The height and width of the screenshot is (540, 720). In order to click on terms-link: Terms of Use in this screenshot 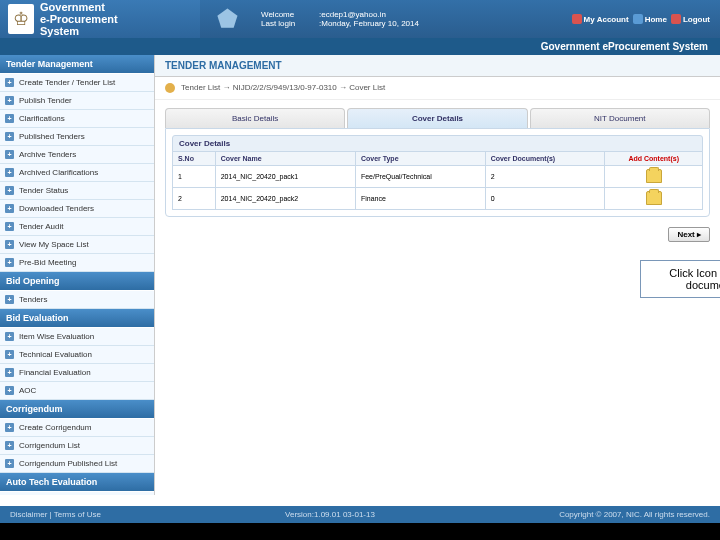, I will do `click(78, 514)`.